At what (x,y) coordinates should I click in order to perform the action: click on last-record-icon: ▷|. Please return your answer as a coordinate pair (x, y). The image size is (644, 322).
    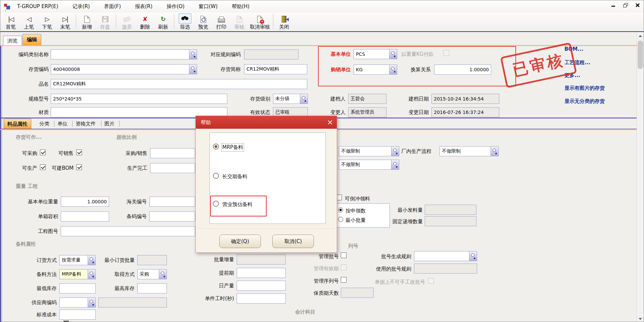
    Looking at the image, I should click on (65, 19).